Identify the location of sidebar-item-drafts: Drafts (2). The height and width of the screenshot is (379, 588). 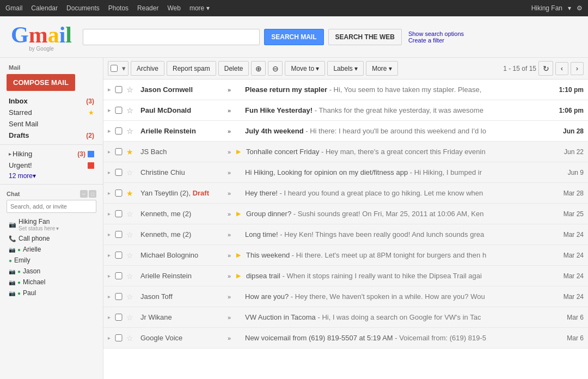
(51, 135).